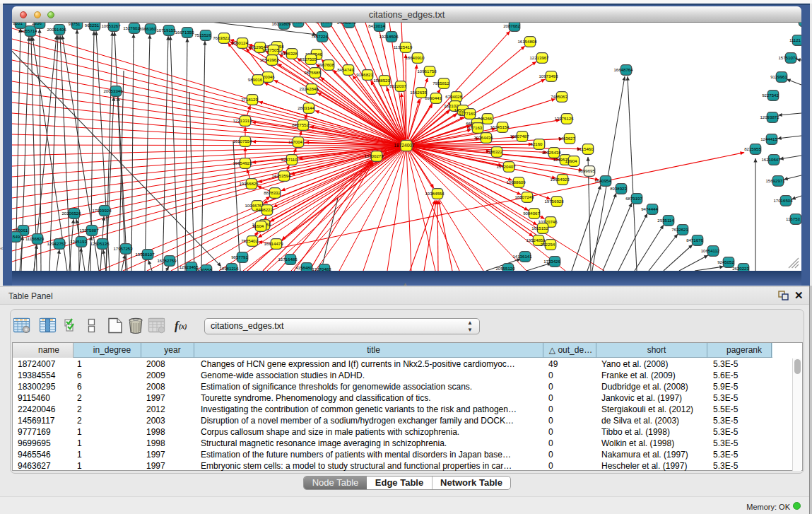  What do you see at coordinates (427, 71) in the screenshot?
I see `svg-text: 10961758` at bounding box center [427, 71].